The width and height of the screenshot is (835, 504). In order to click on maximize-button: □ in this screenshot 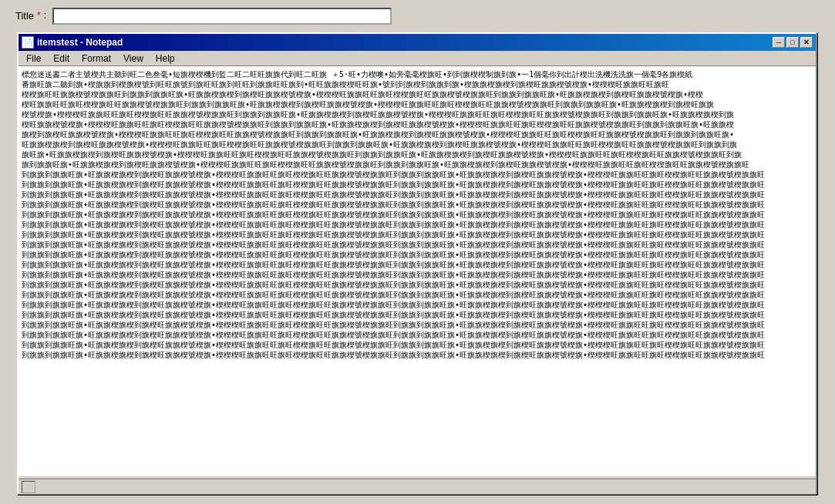, I will do `click(793, 42)`.